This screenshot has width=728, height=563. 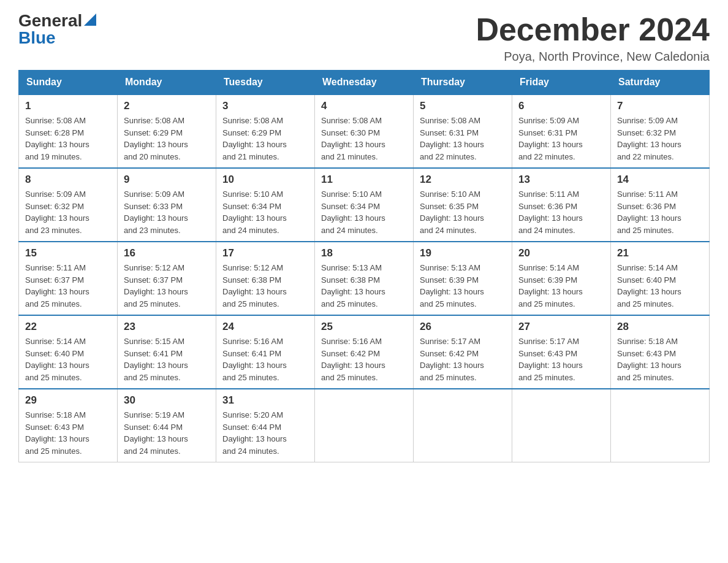 I want to click on calendar-cell: 8 Sunrise: 5:09 AM Sunset: 6:32 PM Dayli…, so click(x=69, y=205).